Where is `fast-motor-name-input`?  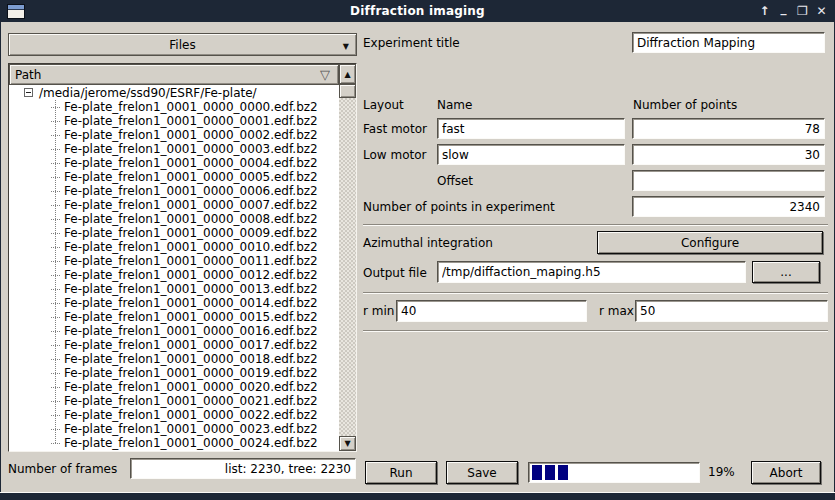
fast-motor-name-input is located at coordinates (531, 128).